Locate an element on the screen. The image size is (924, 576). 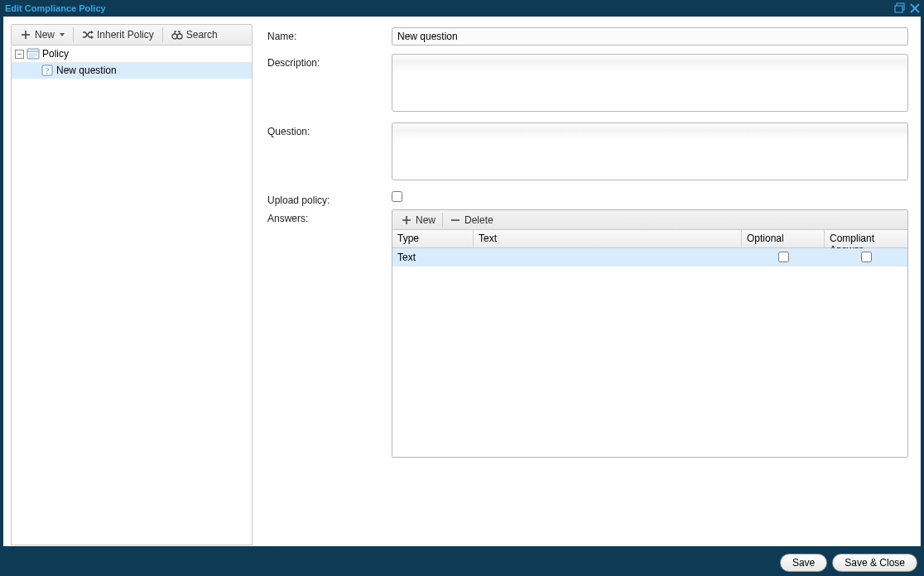
answers-delete-button: Delete is located at coordinates (472, 220).